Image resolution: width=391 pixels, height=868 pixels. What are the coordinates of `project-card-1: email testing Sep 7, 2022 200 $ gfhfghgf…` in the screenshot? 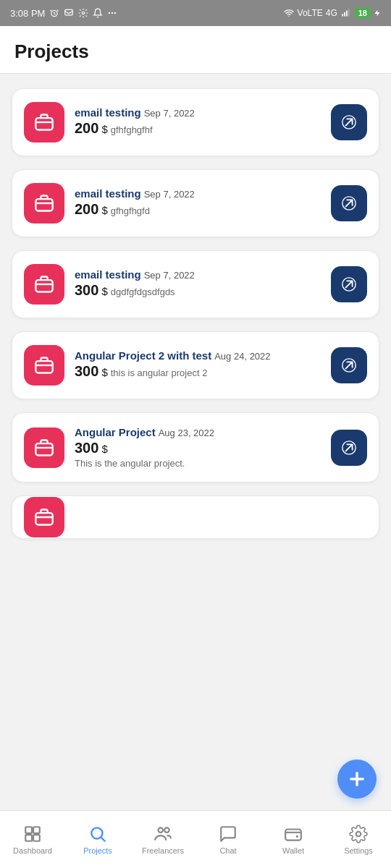 It's located at (196, 122).